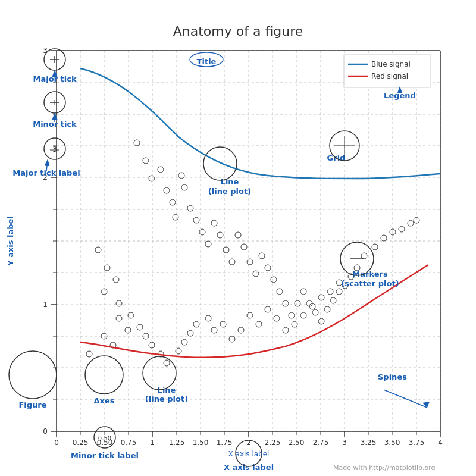 The image size is (476, 476). What do you see at coordinates (296, 443) in the screenshot?
I see `x-tick-250: 2.50` at bounding box center [296, 443].